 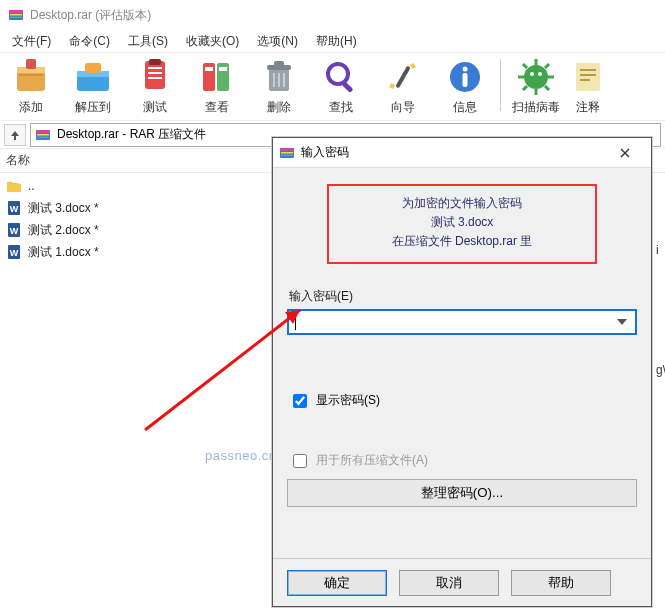 What do you see at coordinates (93, 77) in the screenshot?
I see `extract-icon` at bounding box center [93, 77].